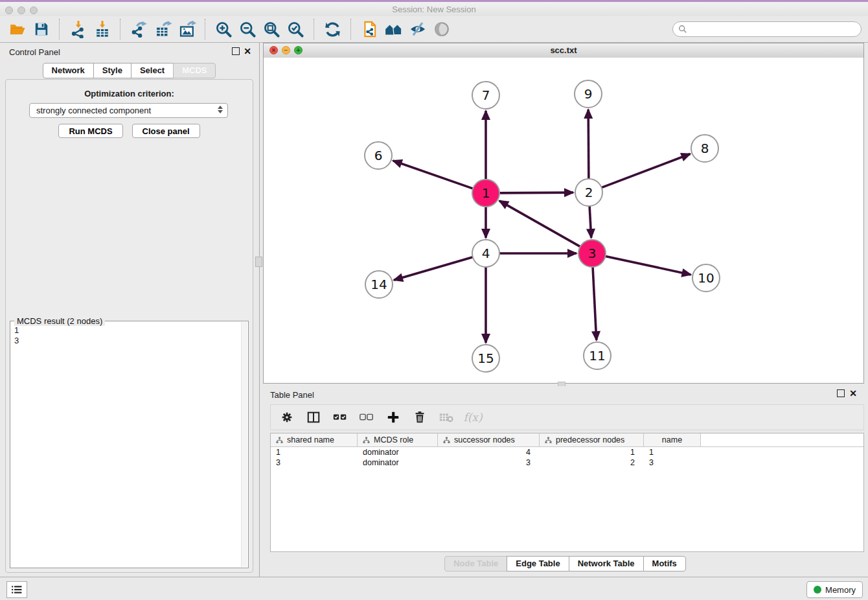 The width and height of the screenshot is (868, 600). What do you see at coordinates (113, 71) in the screenshot?
I see `control-tab-style: Style` at bounding box center [113, 71].